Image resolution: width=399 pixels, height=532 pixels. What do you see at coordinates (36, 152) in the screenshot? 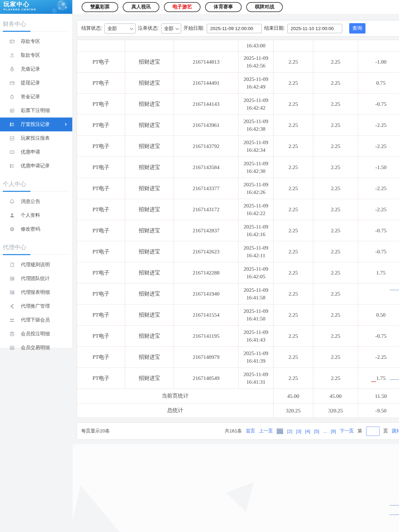
I see `sidebar-item-promo-ticket: 优惠申请` at bounding box center [36, 152].